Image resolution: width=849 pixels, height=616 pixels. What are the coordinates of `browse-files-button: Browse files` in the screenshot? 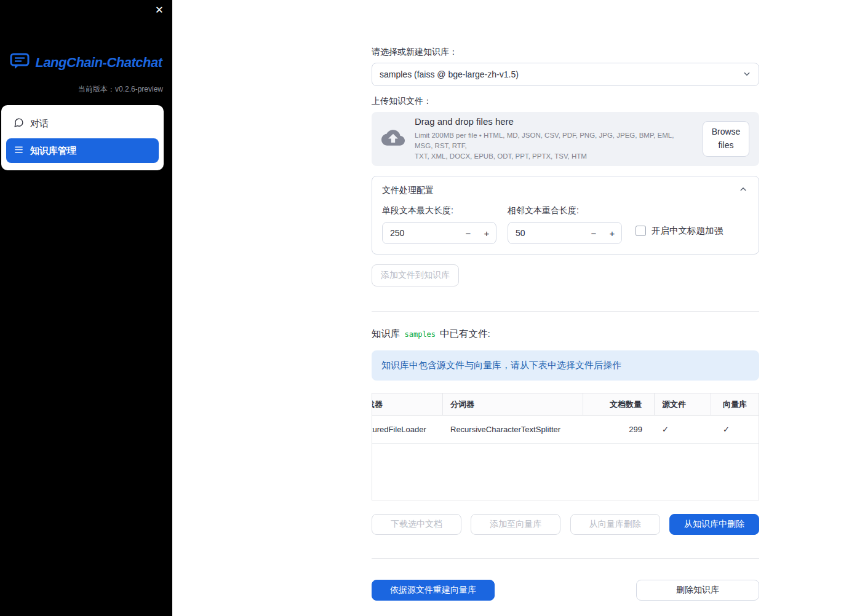 It's located at (726, 139).